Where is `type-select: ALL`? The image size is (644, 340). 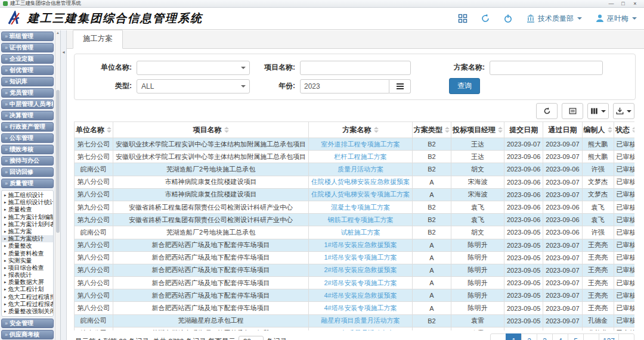 type-select: ALL is located at coordinates (193, 86).